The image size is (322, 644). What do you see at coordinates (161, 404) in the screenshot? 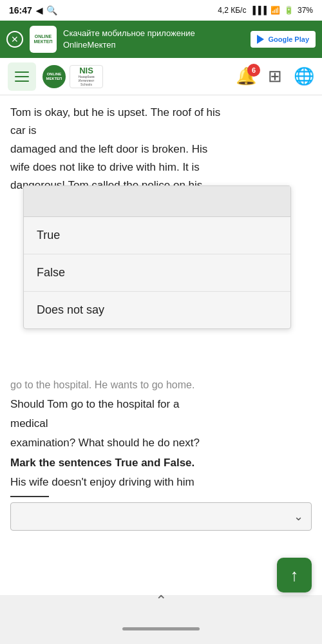
I see `passage-continue-1: Should Tom go to the hospital for a` at bounding box center [161, 404].